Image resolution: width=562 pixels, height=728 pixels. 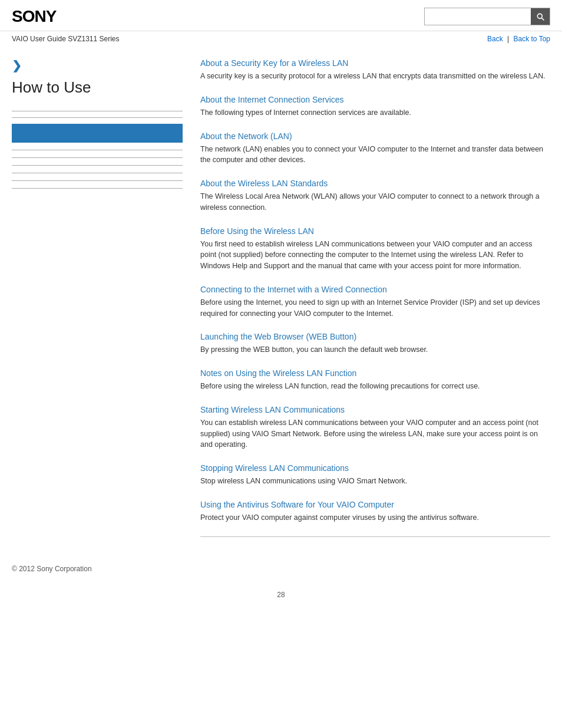 What do you see at coordinates (52, 569) in the screenshot?
I see `copyright: © 2012 Sony Corporation` at bounding box center [52, 569].